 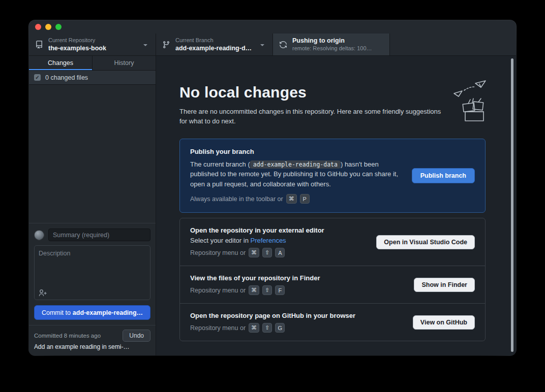 What do you see at coordinates (93, 154) in the screenshot?
I see `changed-files-list` at bounding box center [93, 154].